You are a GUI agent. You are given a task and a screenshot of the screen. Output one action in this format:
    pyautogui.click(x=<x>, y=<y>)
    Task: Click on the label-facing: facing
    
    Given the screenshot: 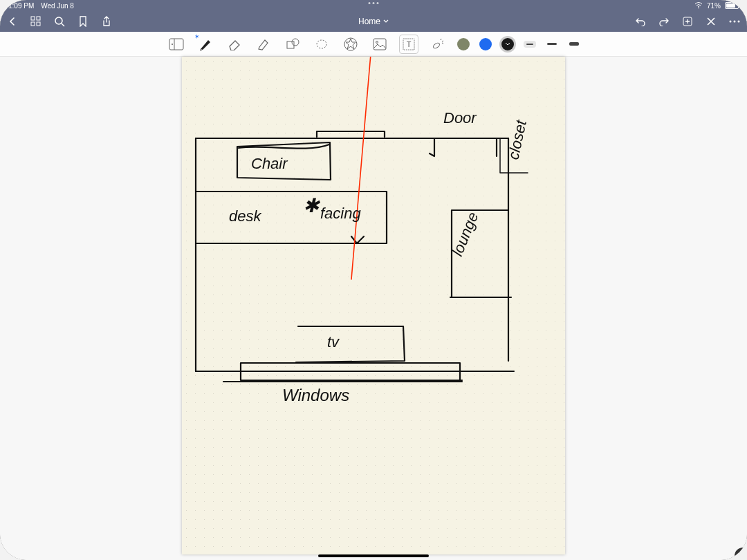 What is the action you would take?
    pyautogui.click(x=340, y=213)
    